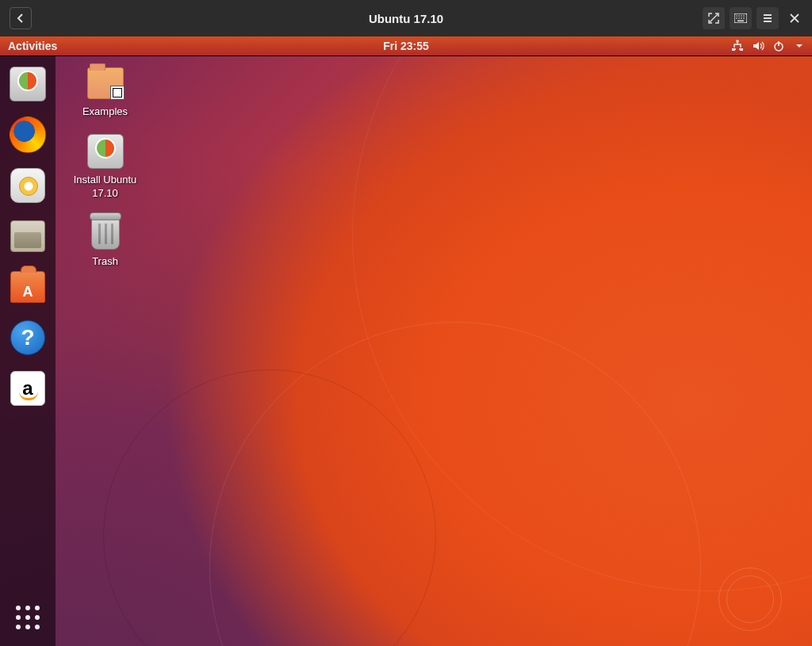 The image size is (812, 646). I want to click on dock-item-install-ubuntu, so click(28, 84).